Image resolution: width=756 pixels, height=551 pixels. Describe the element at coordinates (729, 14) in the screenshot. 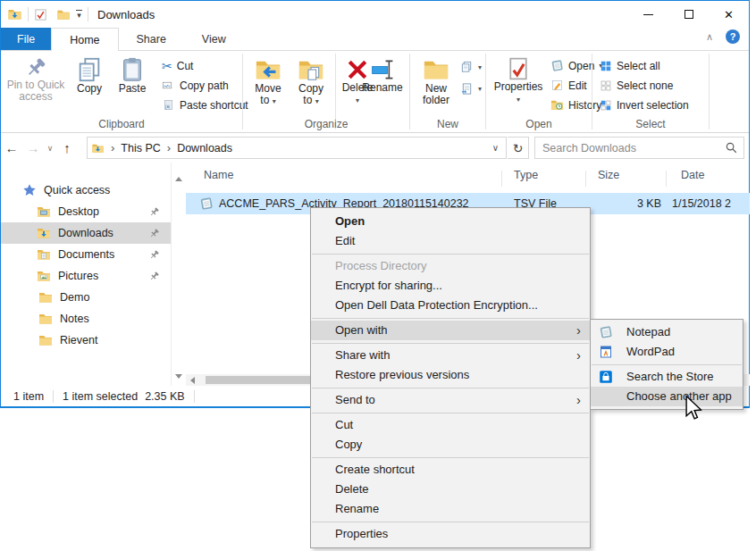

I see `close-button: ✕` at that location.